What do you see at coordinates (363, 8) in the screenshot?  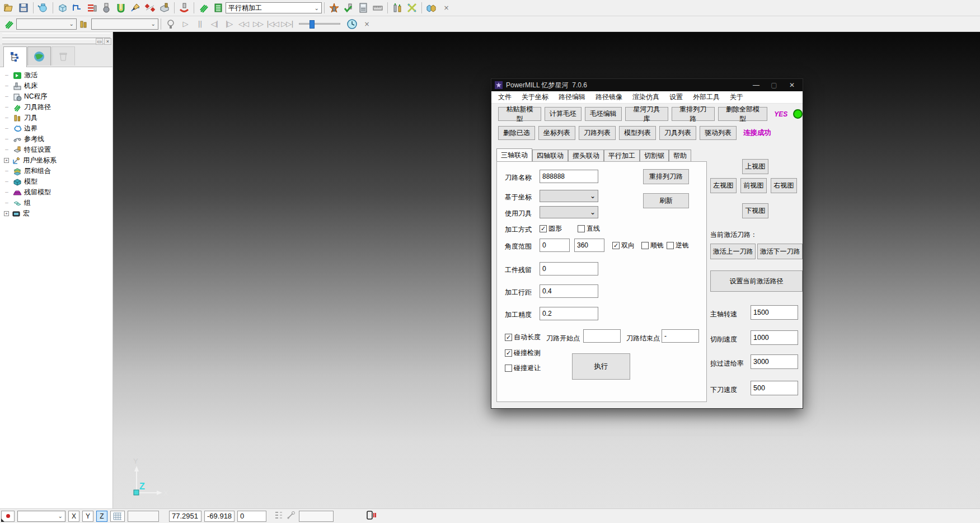 I see `calculator-icon` at bounding box center [363, 8].